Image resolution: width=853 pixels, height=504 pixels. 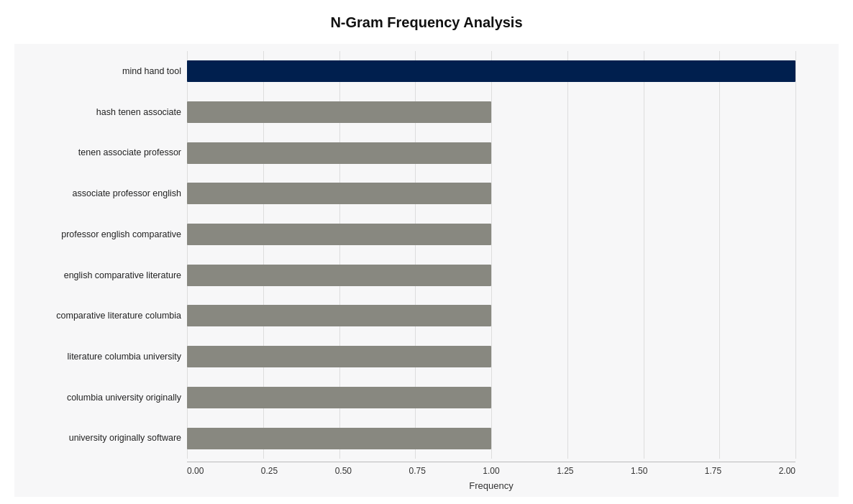 I want to click on x-tick-label: 1.75, so click(x=713, y=471).